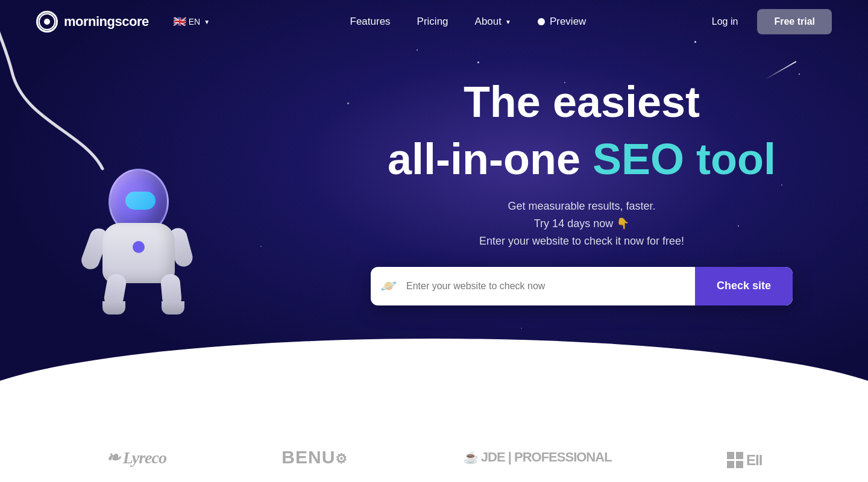 The width and height of the screenshot is (868, 482). What do you see at coordinates (47, 22) in the screenshot?
I see `morningscore-logo-svg` at bounding box center [47, 22].